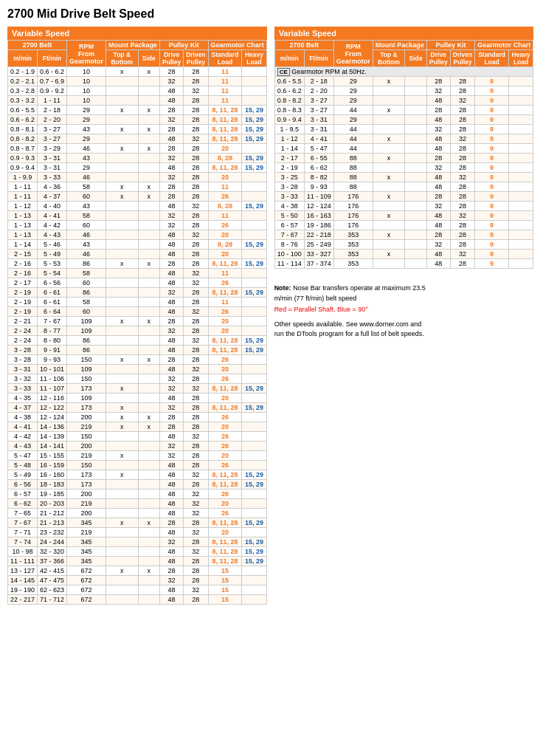 The width and height of the screenshot is (557, 756). Describe the element at coordinates (404, 33) in the screenshot. I see `right-section-header: Variable Speed` at that location.